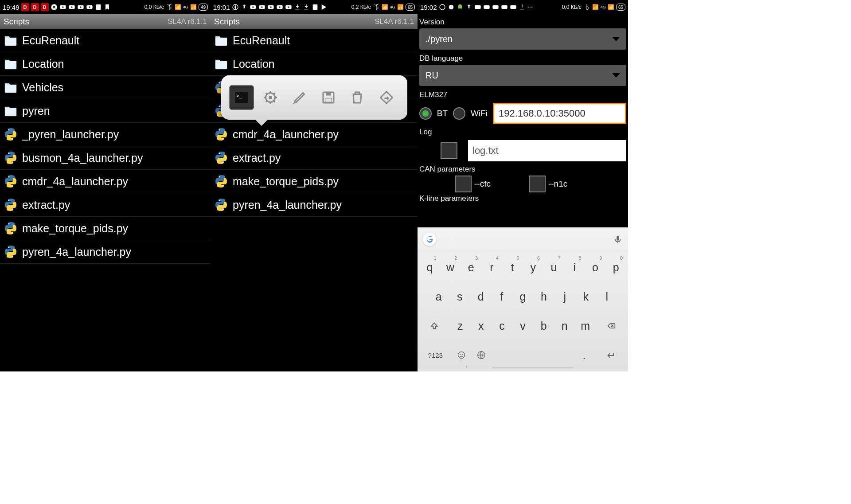 Image resolution: width=851 pixels, height=504 pixels. I want to click on key-v: v, so click(523, 326).